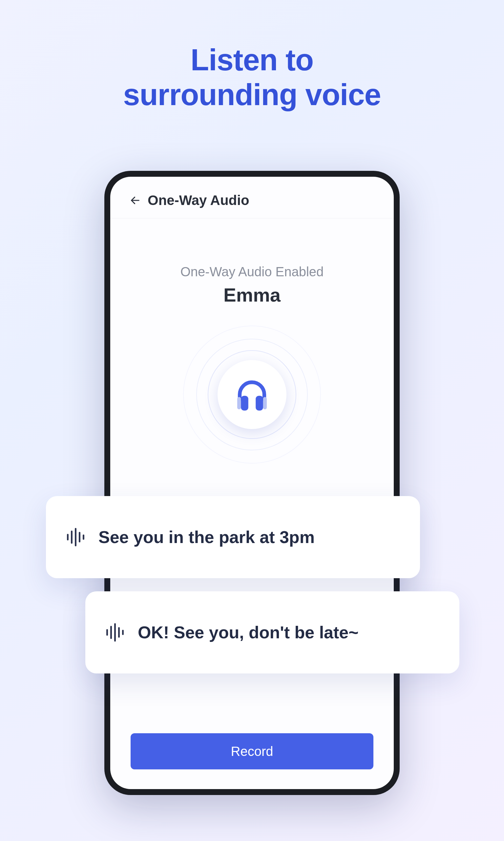 The image size is (504, 841). What do you see at coordinates (135, 201) in the screenshot?
I see `back-button` at bounding box center [135, 201].